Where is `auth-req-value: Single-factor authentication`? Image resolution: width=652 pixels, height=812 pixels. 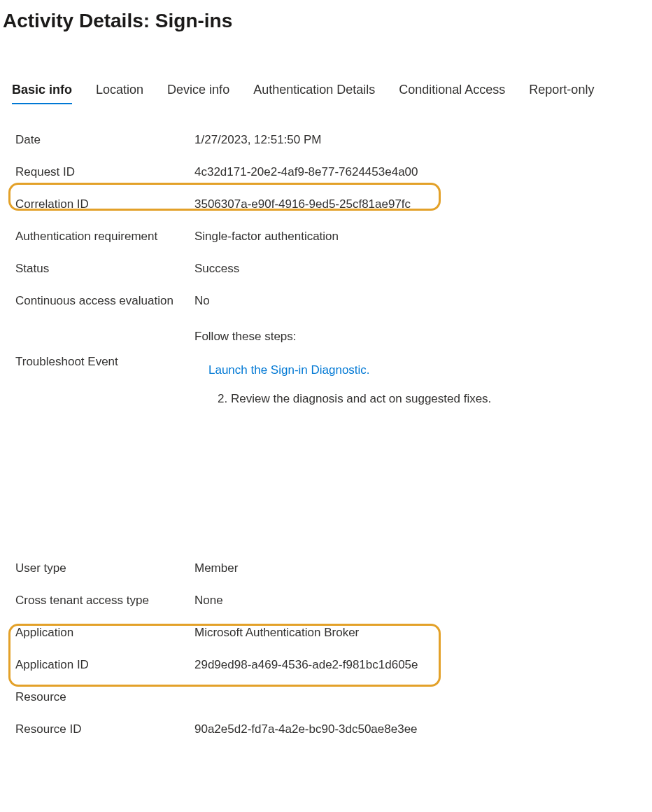
auth-req-value: Single-factor authentication is located at coordinates (267, 237).